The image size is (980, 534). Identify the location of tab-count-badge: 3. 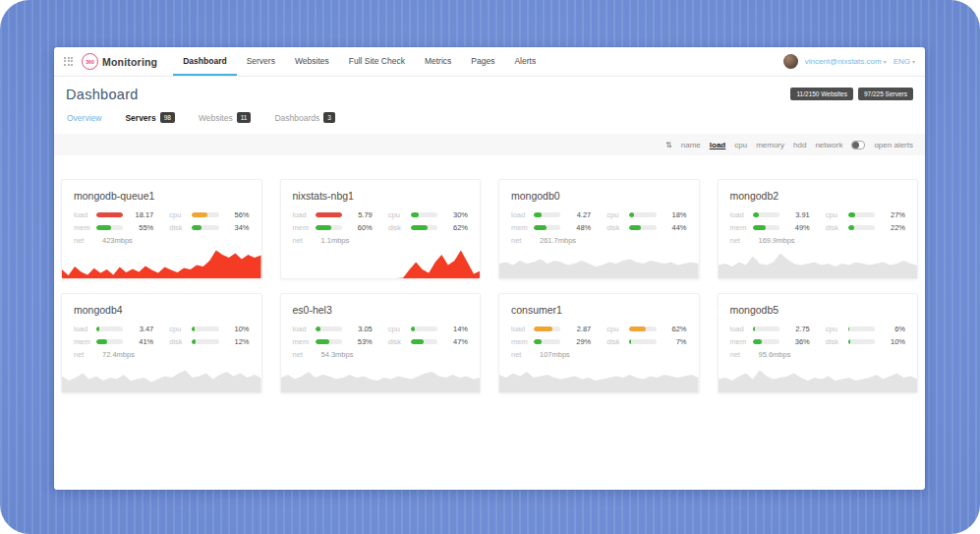
(329, 118).